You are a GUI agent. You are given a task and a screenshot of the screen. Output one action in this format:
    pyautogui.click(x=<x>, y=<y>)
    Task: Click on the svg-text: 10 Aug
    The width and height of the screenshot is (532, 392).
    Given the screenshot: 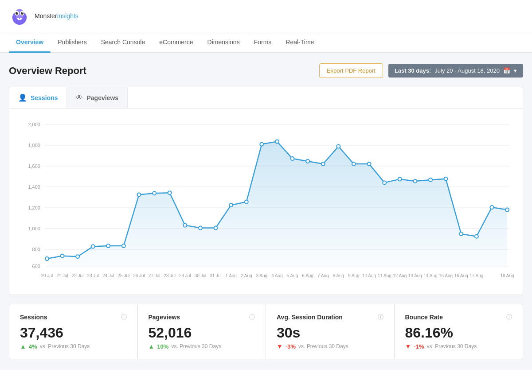 What is the action you would take?
    pyautogui.click(x=369, y=276)
    